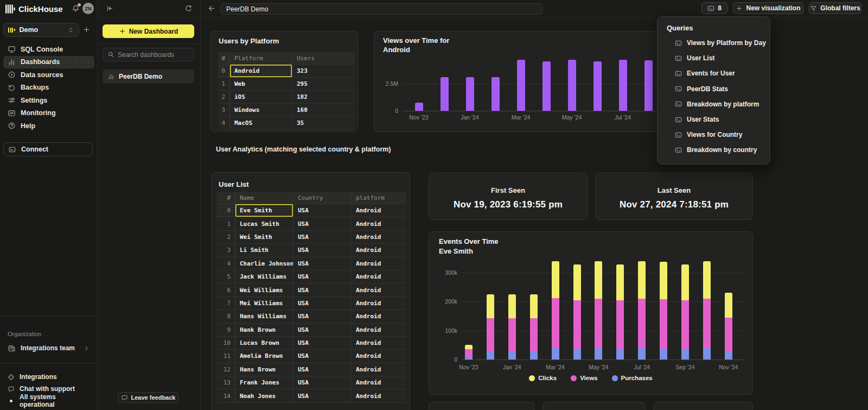  Describe the element at coordinates (149, 31) in the screenshot. I see `new-dashboard-button: New Dashboard` at that location.